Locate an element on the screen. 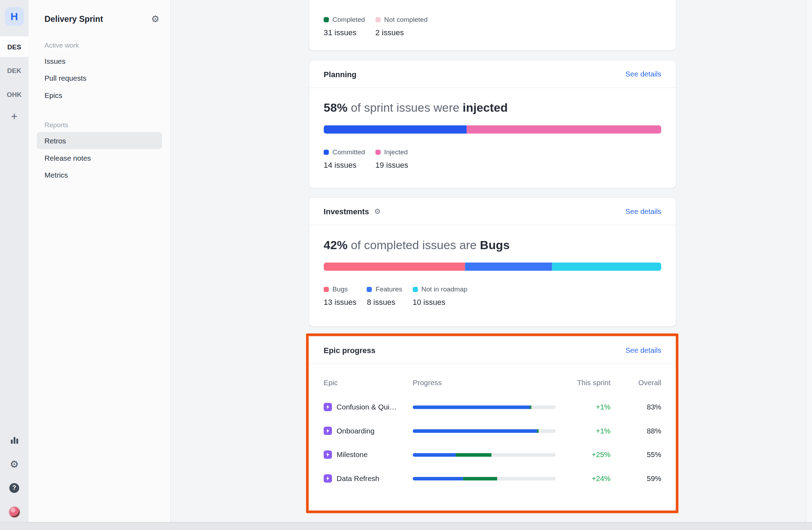  epic-row-confusion: Confusion & Qui… +1% 83% is located at coordinates (492, 407).